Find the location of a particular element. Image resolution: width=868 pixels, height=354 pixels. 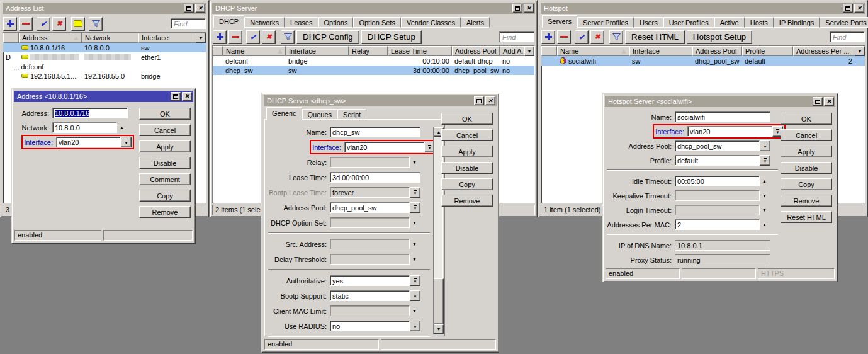

client-mac-limit-dropdown-arrow: ▼ is located at coordinates (414, 311).